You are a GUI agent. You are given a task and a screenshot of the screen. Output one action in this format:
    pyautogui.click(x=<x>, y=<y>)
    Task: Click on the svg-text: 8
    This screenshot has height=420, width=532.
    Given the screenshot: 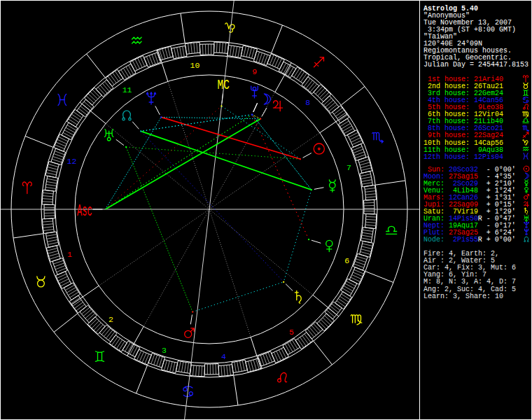 What is the action you would take?
    pyautogui.click(x=308, y=102)
    